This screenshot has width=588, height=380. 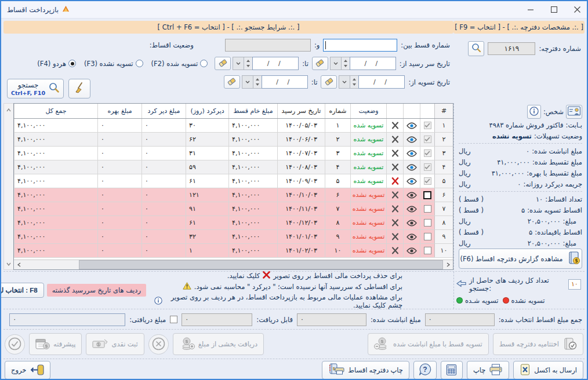 What do you see at coordinates (256, 64) in the screenshot?
I see `due-date-to-picker: / /` at bounding box center [256, 64].